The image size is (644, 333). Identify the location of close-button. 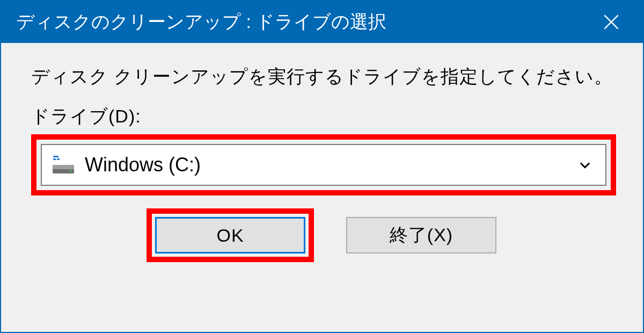
(611, 22).